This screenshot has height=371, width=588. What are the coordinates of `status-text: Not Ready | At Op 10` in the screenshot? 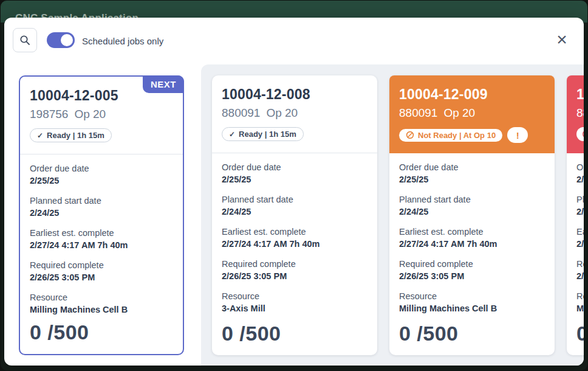 It's located at (457, 135).